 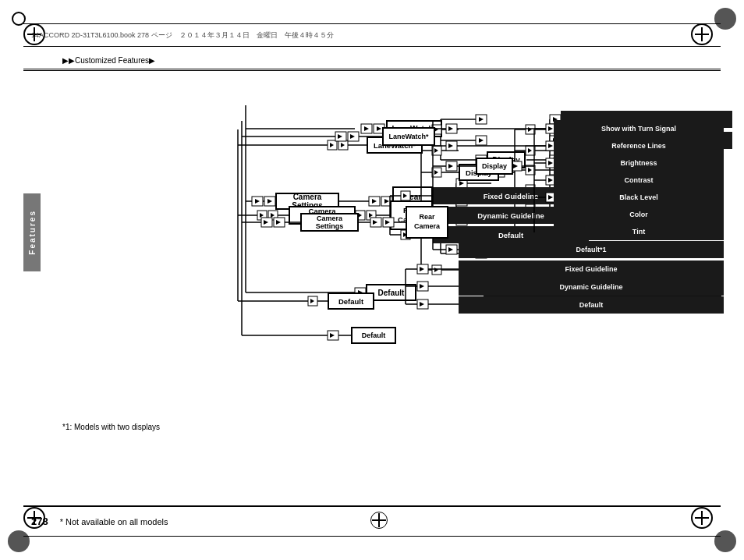 What do you see at coordinates (372, 69) in the screenshot?
I see `divider` at bounding box center [372, 69].